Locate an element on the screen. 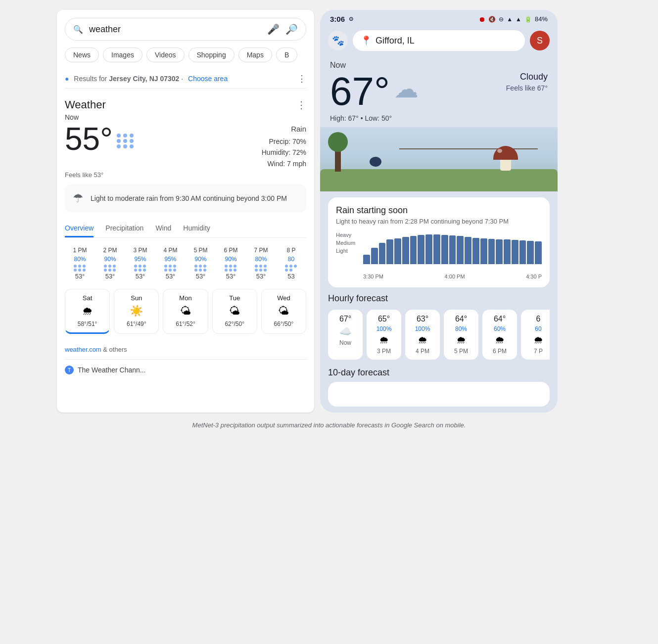  pet-icon: 🐾 is located at coordinates (338, 41).